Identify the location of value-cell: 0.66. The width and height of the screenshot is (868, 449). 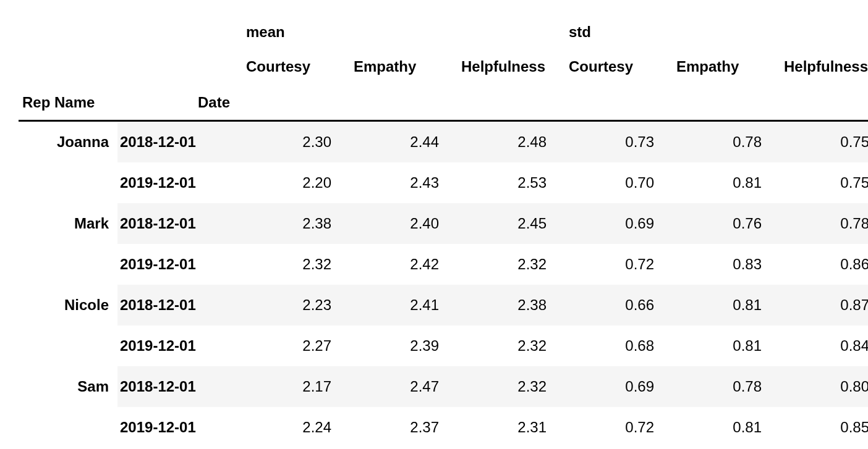
(618, 305).